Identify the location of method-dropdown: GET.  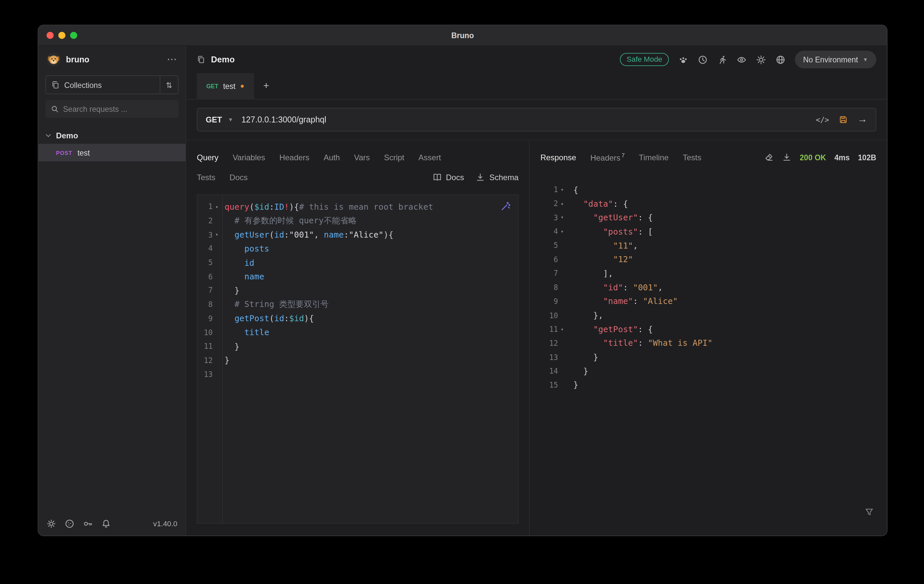
(213, 120).